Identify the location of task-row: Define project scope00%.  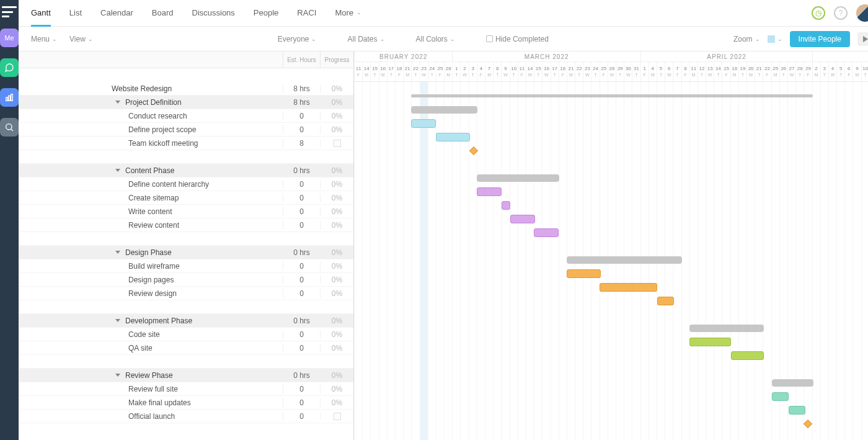
(186, 130).